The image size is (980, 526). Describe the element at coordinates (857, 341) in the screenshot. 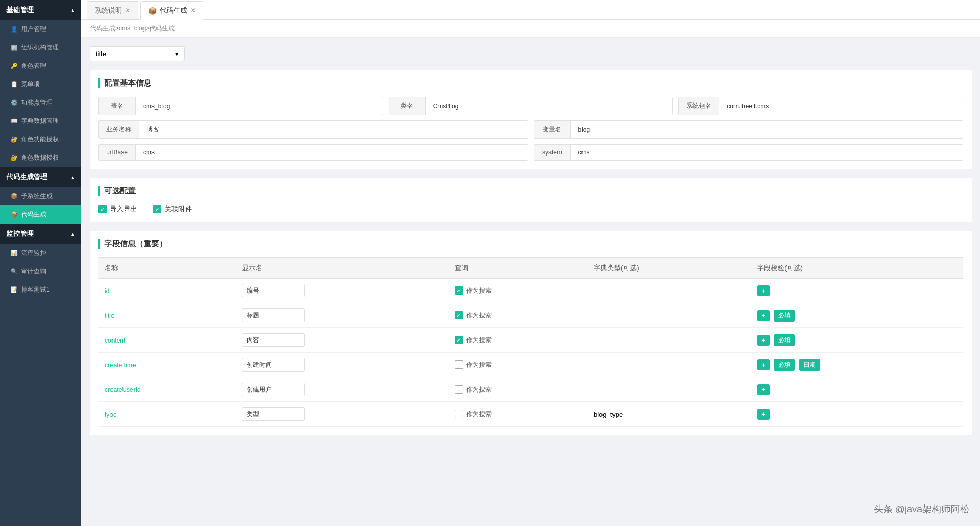

I see `validation-cell-2: +必填` at that location.